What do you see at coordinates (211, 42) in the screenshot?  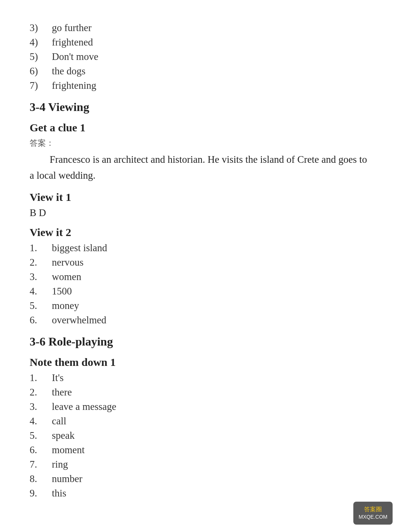 I see `item-text: frightened` at bounding box center [211, 42].